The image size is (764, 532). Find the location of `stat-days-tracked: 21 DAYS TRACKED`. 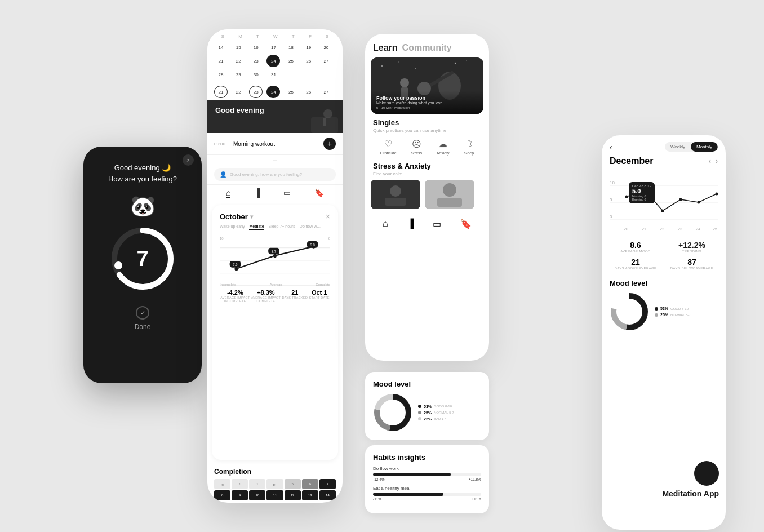

stat-days-tracked: 21 DAYS TRACKED is located at coordinates (295, 296).